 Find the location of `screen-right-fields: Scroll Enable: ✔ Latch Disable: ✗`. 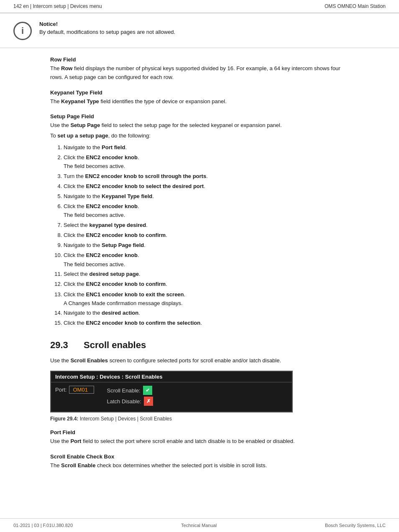

screen-right-fields: Scroll Enable: ✔ Latch Disable: ✗ is located at coordinates (130, 396).